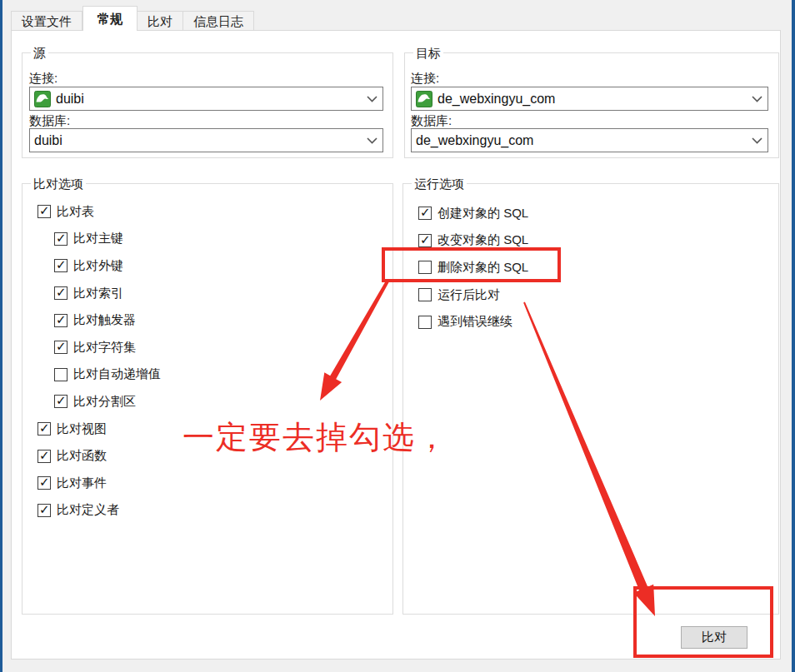 The width and height of the screenshot is (795, 672). I want to click on checkbox-label: 比对字符集, so click(105, 348).